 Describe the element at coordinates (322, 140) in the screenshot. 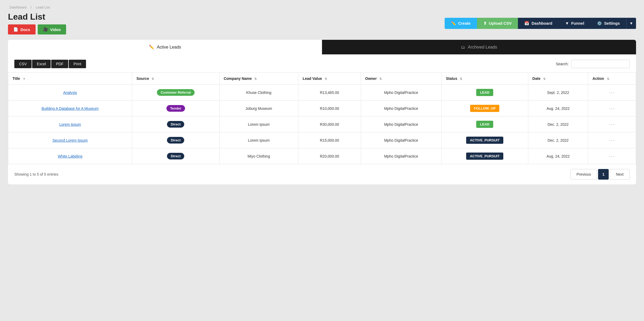

I see `table-row: Second Lorem Ipsum Direct Lorem Ipsum R1…` at that location.